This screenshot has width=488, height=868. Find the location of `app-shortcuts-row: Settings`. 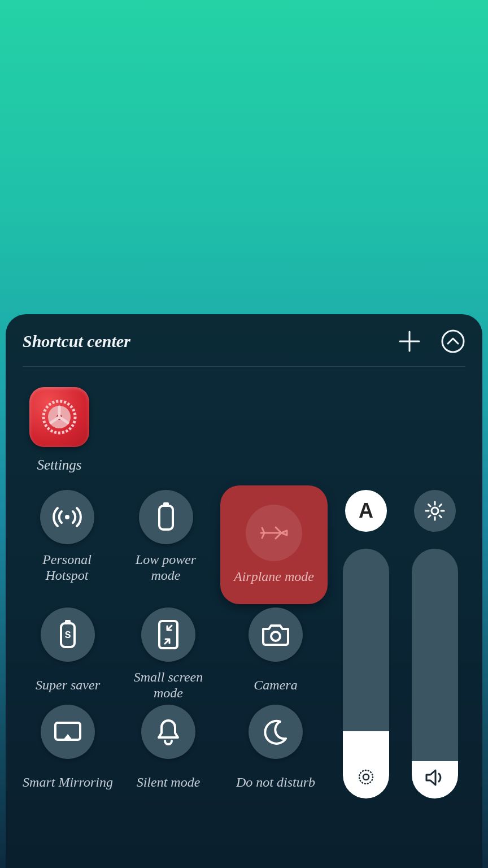

app-shortcuts-row: Settings is located at coordinates (244, 430).